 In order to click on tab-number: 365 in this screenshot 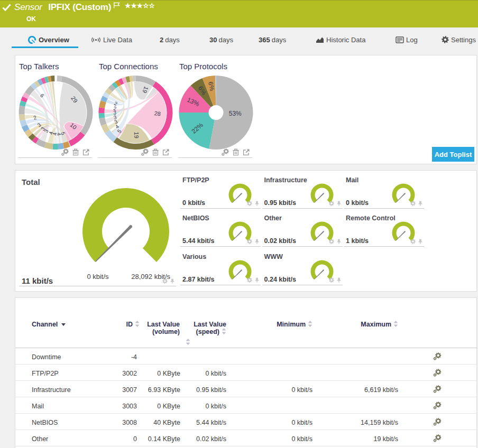, I will do `click(264, 40)`.